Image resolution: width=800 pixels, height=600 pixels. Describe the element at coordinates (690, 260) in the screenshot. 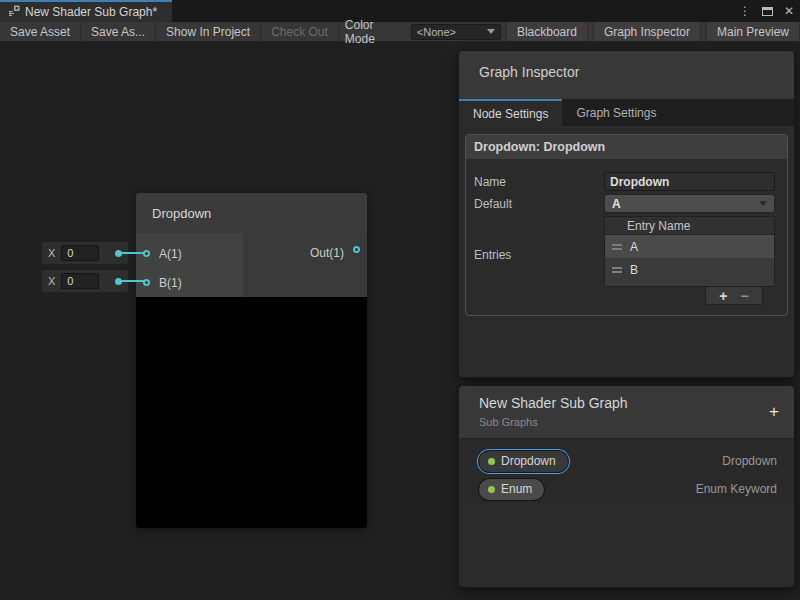

I see `entries-list: Entry Name A B` at that location.